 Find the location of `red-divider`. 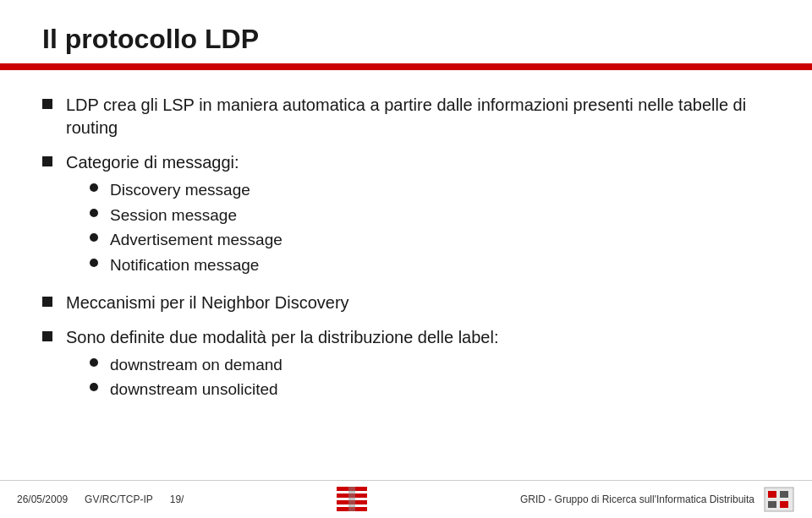

red-divider is located at coordinates (406, 67).